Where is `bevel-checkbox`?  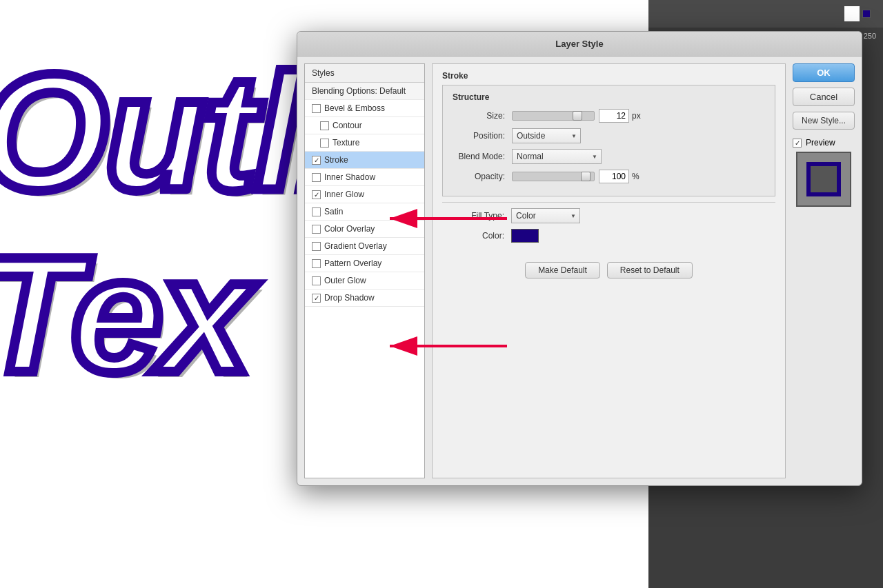
bevel-checkbox is located at coordinates (316, 109).